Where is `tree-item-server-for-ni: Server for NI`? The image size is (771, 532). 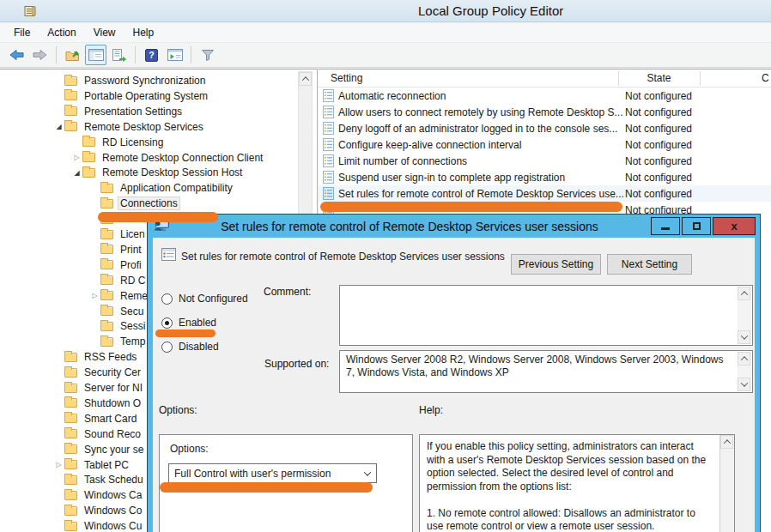
tree-item-server-for-ni: Server for NI is located at coordinates (100, 388).